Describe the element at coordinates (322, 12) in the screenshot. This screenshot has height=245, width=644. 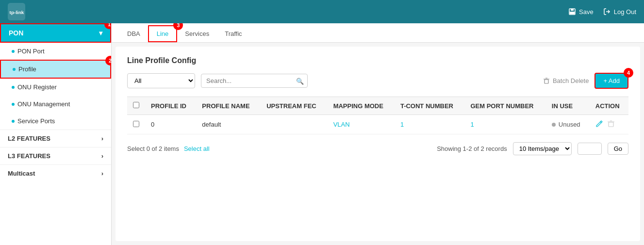
I see `top-nav: tp-link Save Log Out` at that location.